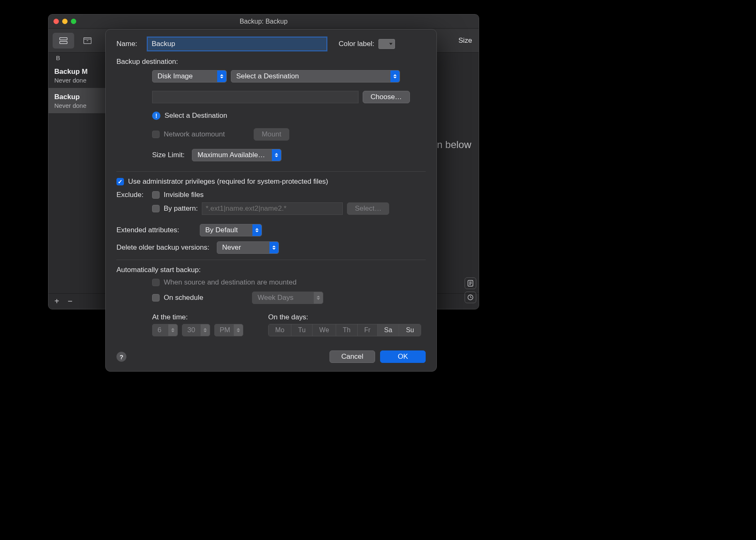 Image resolution: width=756 pixels, height=540 pixels. I want to click on day-th: Th, so click(347, 330).